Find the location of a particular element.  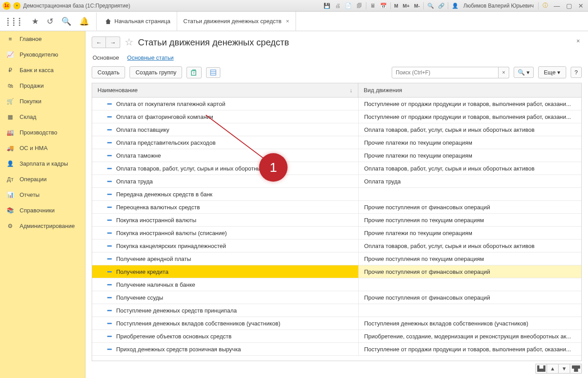

sidebar-item-label: ОС и НМА is located at coordinates (34, 148).